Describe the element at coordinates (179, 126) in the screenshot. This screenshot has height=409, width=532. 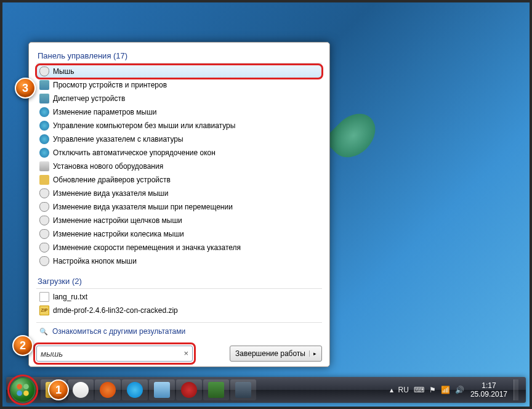
I see `result-item: Управление компьютером без мыши или клав…` at that location.